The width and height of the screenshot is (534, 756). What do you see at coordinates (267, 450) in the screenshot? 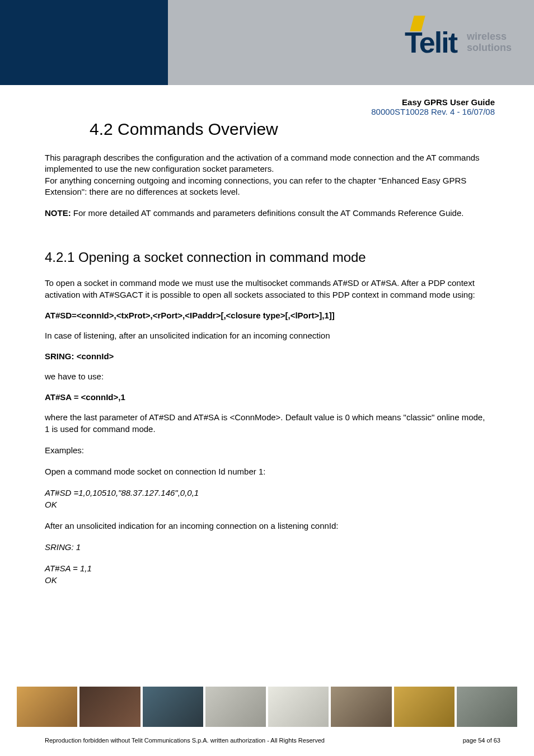
I see `examples-label: Examples:` at bounding box center [267, 450].